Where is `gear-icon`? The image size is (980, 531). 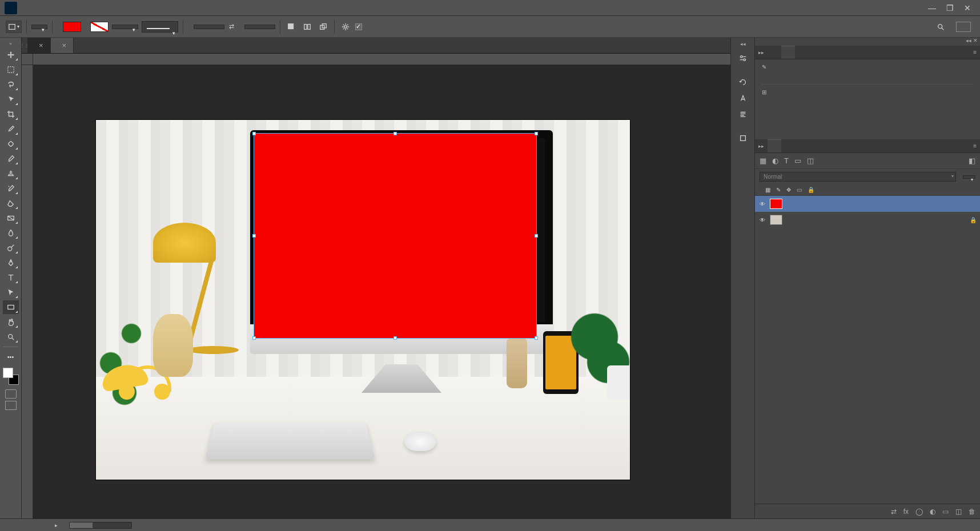
gear-icon is located at coordinates (346, 27).